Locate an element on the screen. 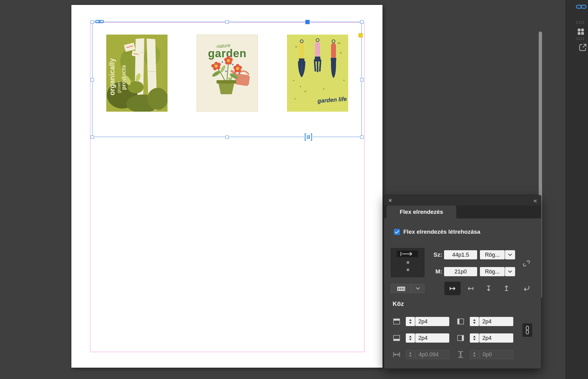 Image resolution: width=588 pixels, height=379 pixels. links-panel-icon is located at coordinates (581, 7).